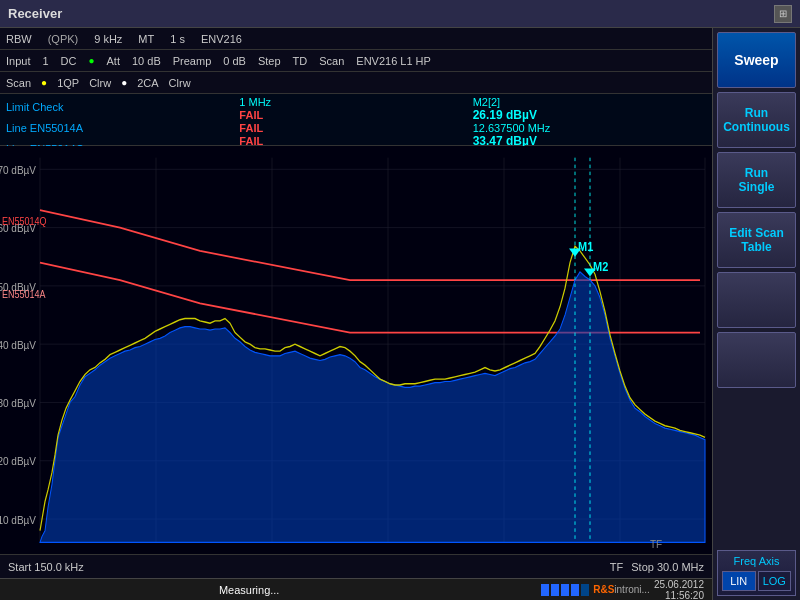  What do you see at coordinates (756, 561) in the screenshot?
I see `freq-axis-label: Freq Axis` at bounding box center [756, 561].